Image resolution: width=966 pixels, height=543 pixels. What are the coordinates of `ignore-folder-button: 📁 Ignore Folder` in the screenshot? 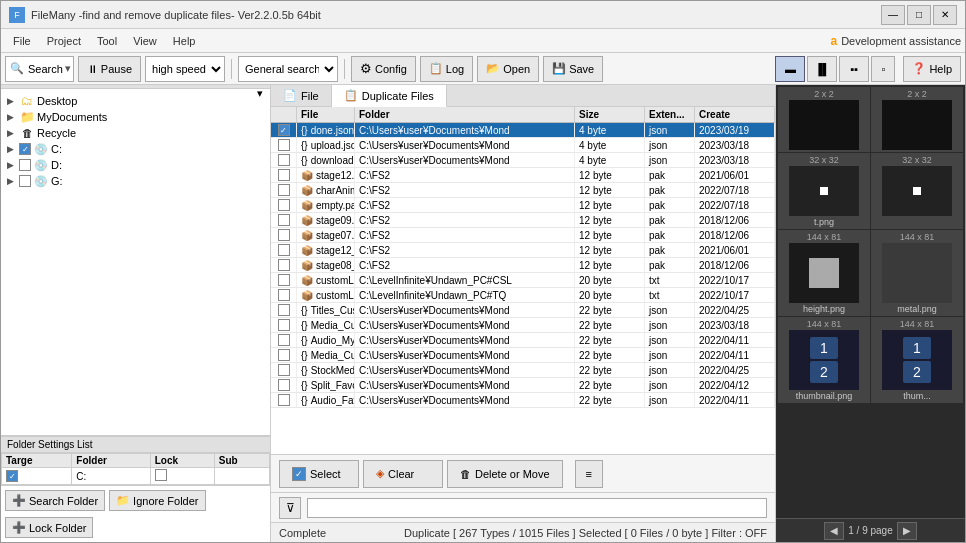 It's located at (157, 500).